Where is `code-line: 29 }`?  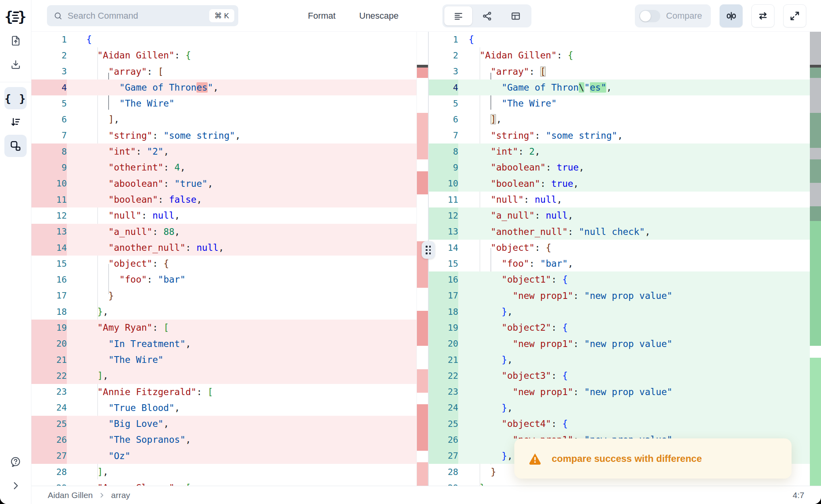
code-line: 29 } is located at coordinates (619, 483).